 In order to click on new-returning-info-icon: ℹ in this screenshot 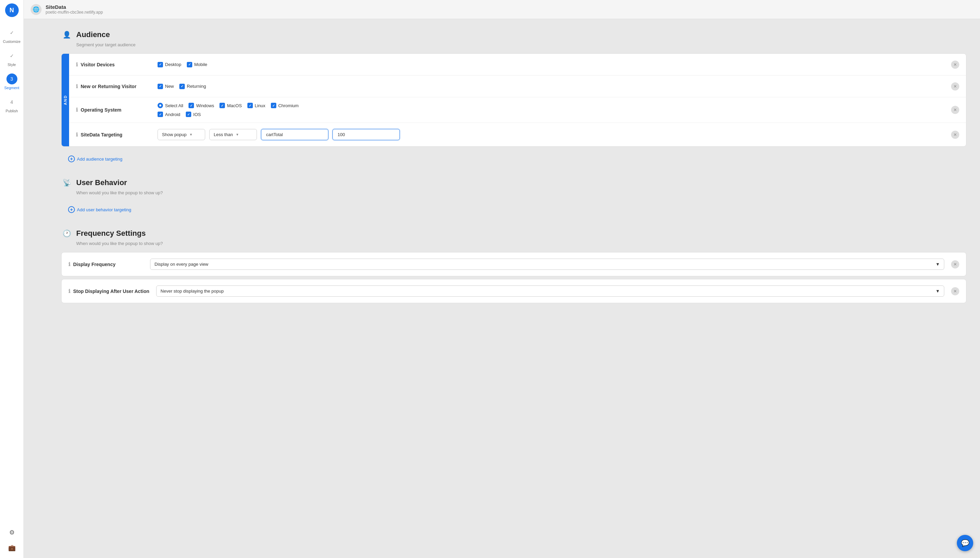, I will do `click(77, 87)`.